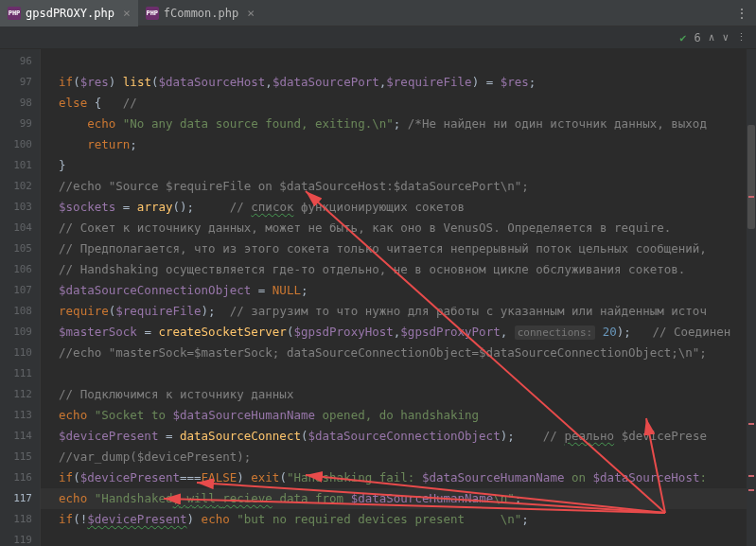  Describe the element at coordinates (20, 457) in the screenshot. I see `line-number: 115` at that location.